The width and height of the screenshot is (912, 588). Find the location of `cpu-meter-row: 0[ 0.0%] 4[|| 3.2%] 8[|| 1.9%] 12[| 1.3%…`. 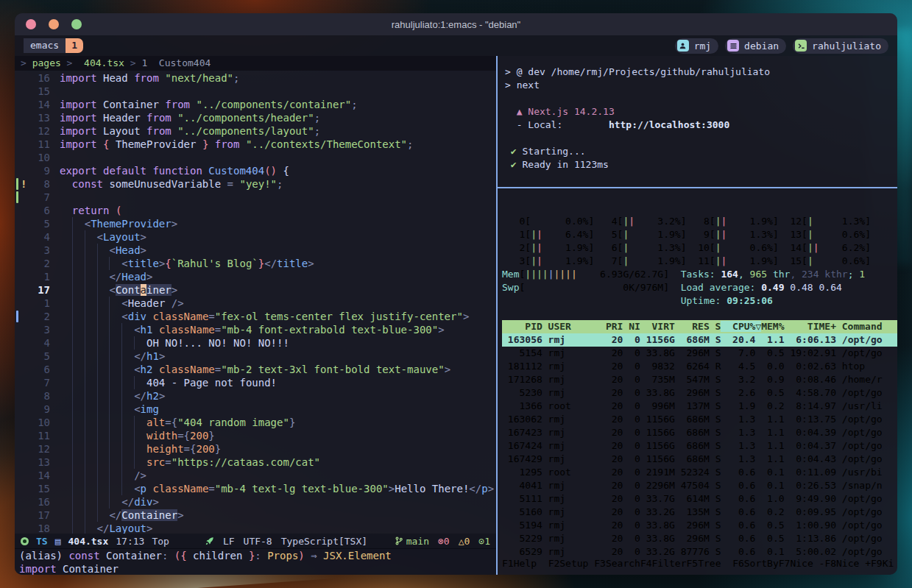

cpu-meter-row: 0[ 0.0%] 4[|| 3.2%] 8[|| 1.9%] 12[| 1.3%… is located at coordinates (699, 222).